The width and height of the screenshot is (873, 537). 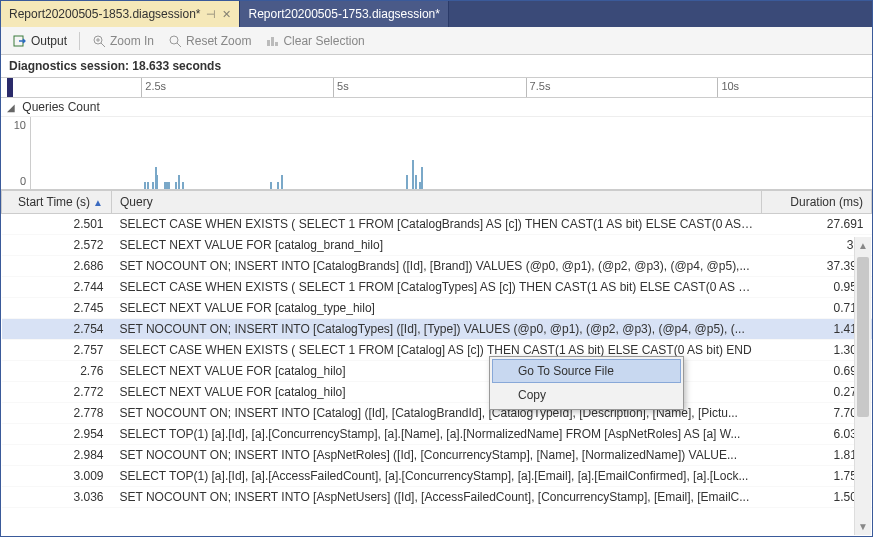 I want to click on output-icon, so click(x=20, y=41).